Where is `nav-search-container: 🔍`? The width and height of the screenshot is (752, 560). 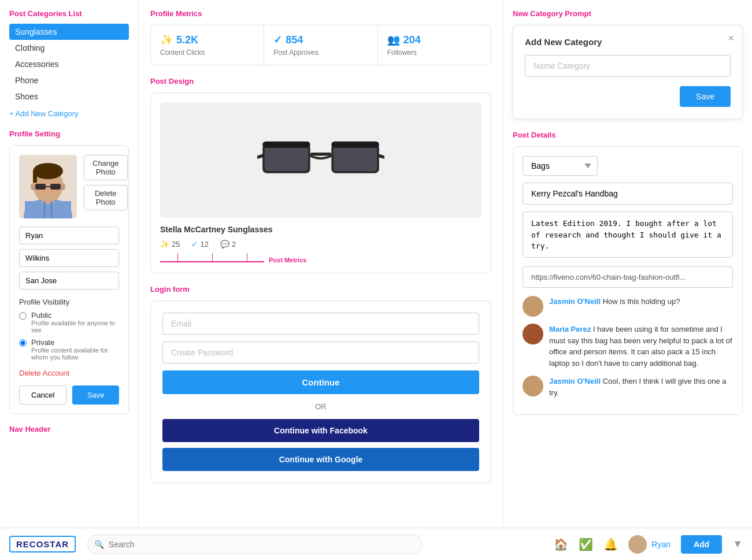 nav-search-container: 🔍 is located at coordinates (255, 544).